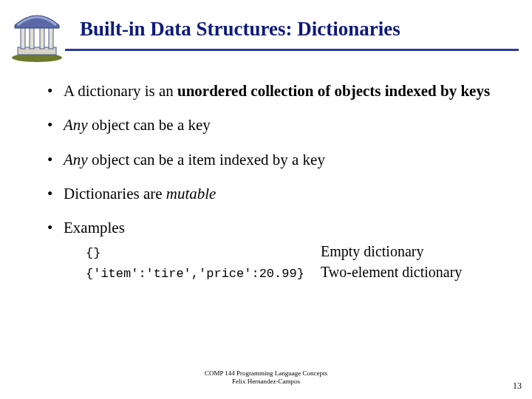 The width and height of the screenshot is (532, 399). Describe the element at coordinates (517, 386) in the screenshot. I see `page-number: 13` at that location.